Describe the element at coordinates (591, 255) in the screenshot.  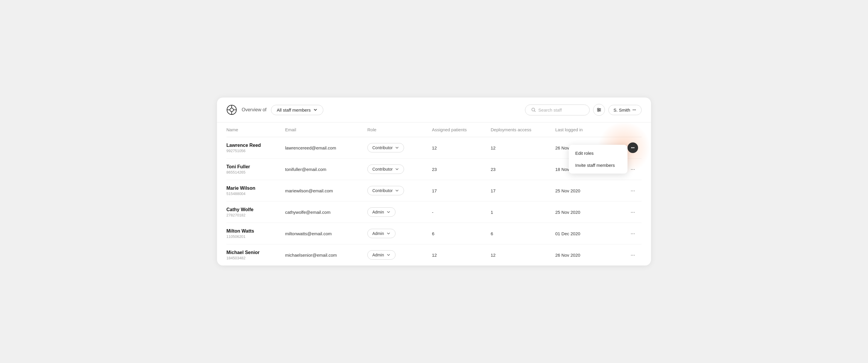
I see `last-logged: 26 Nov 2020` at that location.